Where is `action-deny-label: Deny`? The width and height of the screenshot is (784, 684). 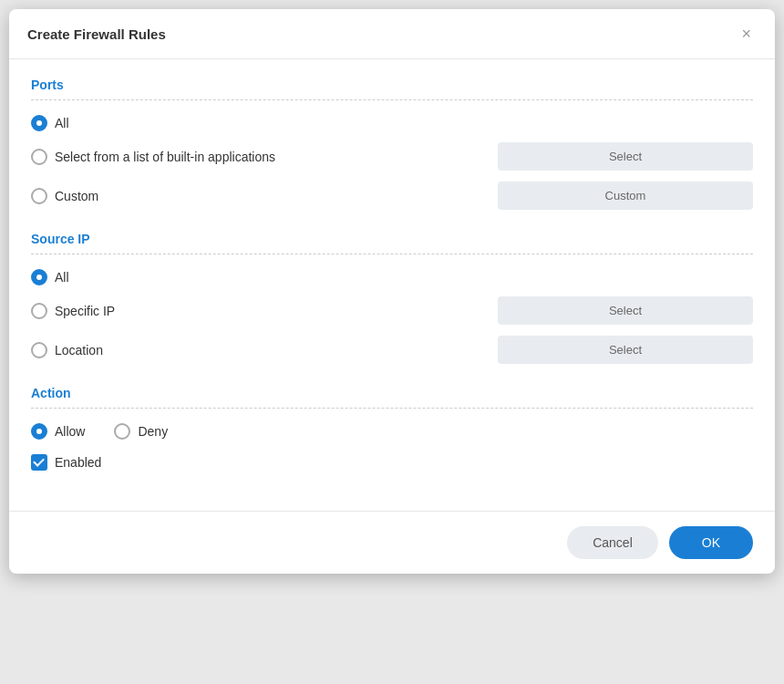
action-deny-label: Deny is located at coordinates (140, 431).